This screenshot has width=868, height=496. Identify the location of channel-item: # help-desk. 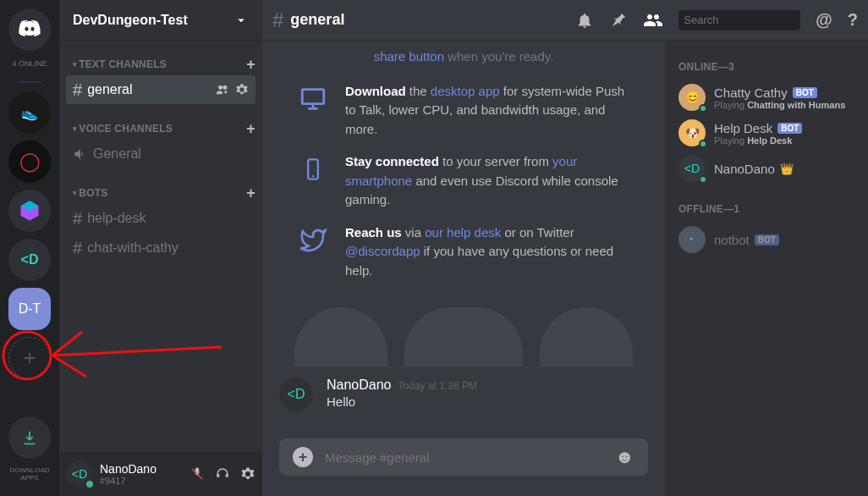
(161, 218).